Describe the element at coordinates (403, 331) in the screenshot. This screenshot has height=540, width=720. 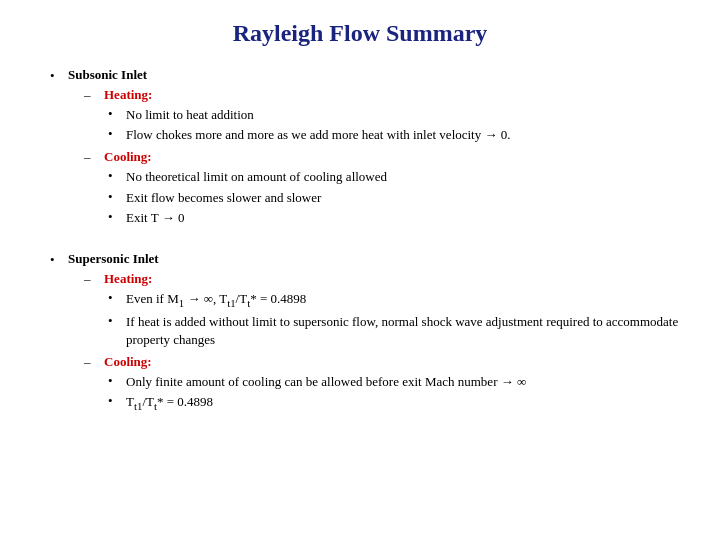
I see `list-item-text: If heat is added without limit to supers…` at that location.